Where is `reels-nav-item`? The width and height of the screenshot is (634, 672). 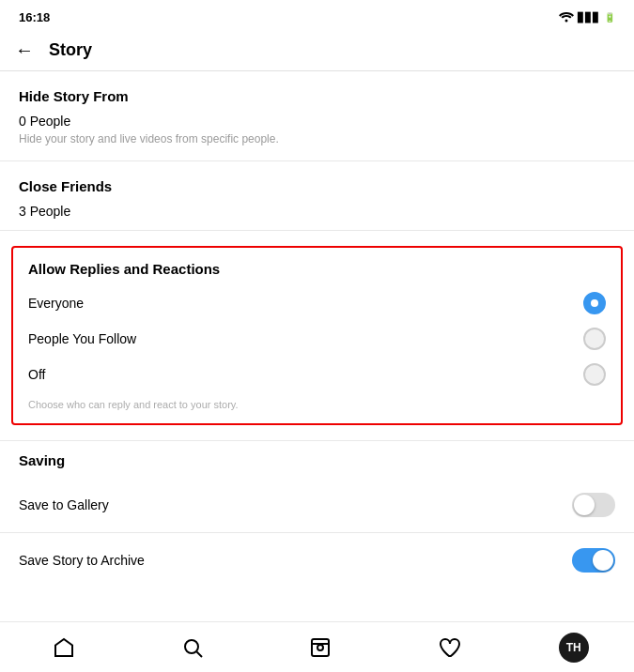
reels-nav-item is located at coordinates (320, 648).